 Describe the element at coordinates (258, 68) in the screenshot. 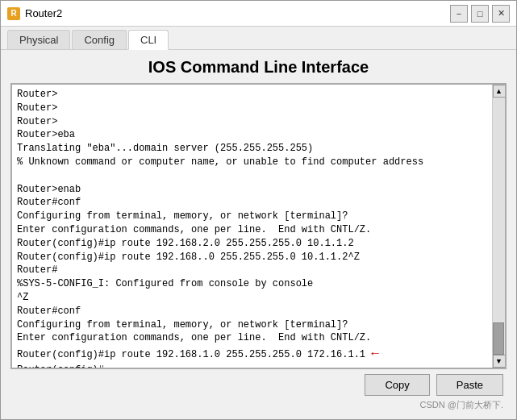

I see `panel-title: IOS Command Line Interface` at that location.